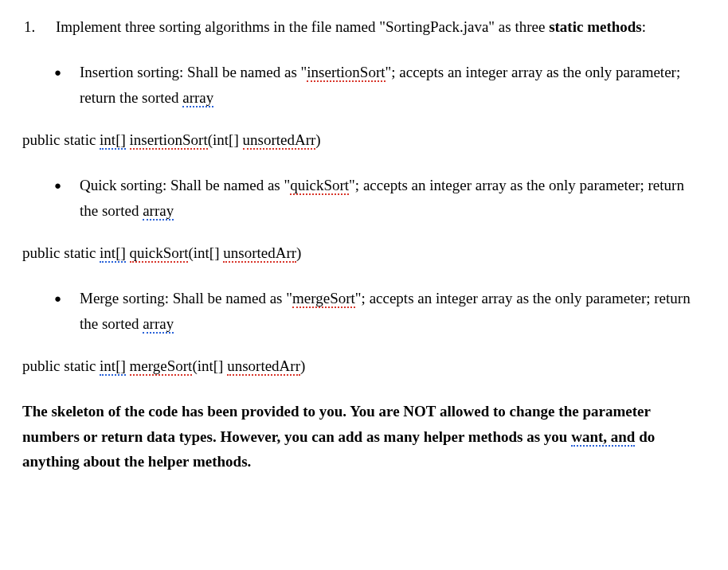 The height and width of the screenshot is (570, 728). I want to click on final-note: The skeleton of the code has been provid…, so click(364, 436).